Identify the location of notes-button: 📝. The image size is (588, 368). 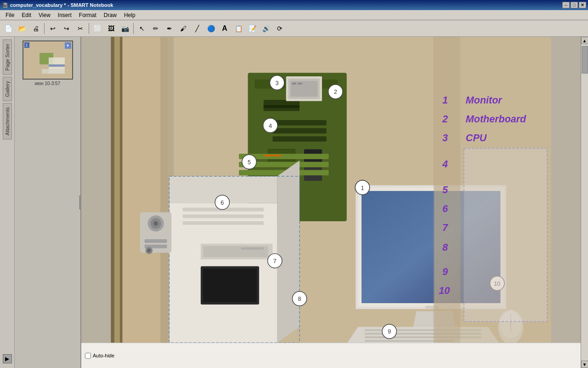
(252, 29).